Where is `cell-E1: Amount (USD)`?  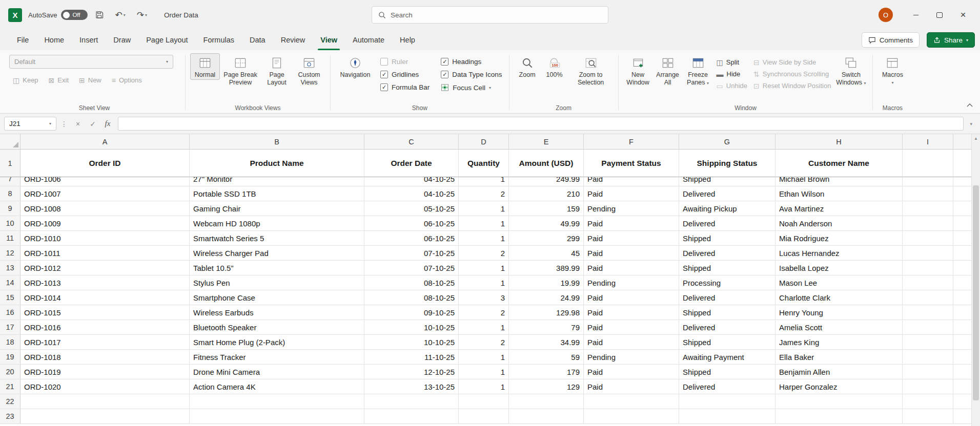
cell-E1: Amount (USD) is located at coordinates (546, 163).